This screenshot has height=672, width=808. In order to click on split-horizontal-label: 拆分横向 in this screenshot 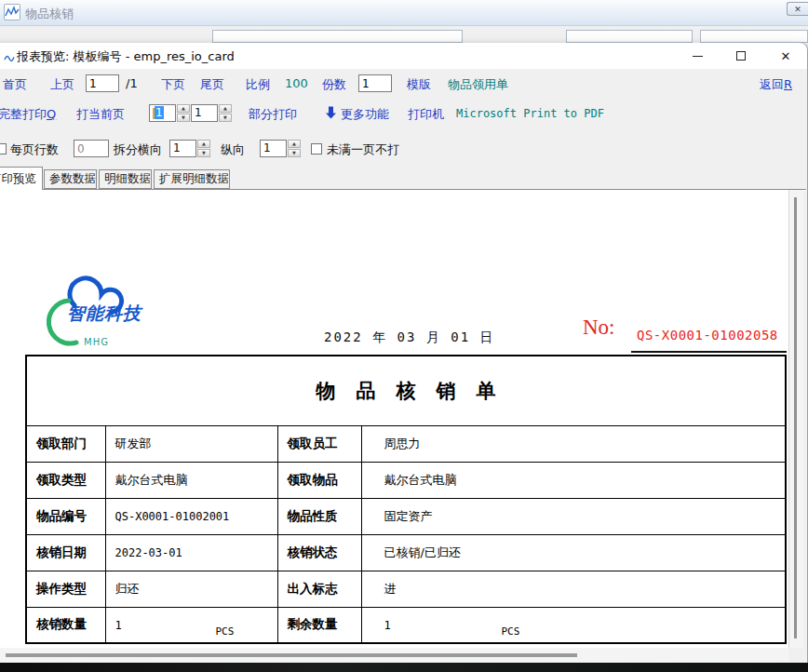, I will do `click(138, 150)`.